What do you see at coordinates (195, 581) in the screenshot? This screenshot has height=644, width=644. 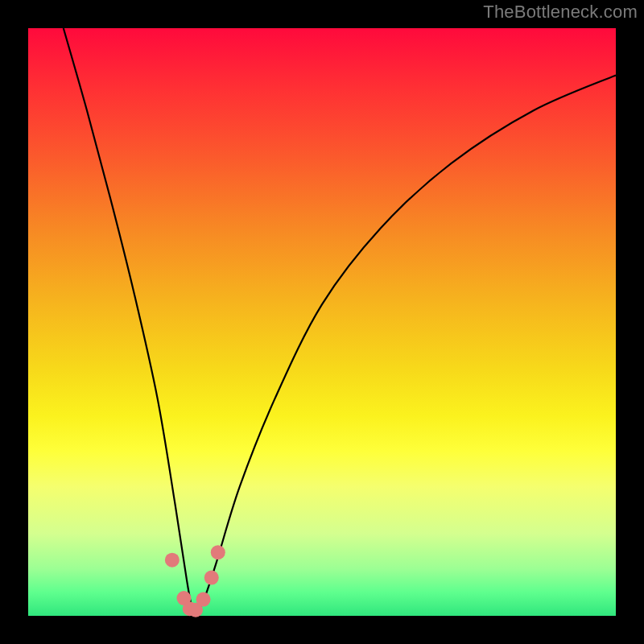 I see `valley-cluster` at bounding box center [195, 581].